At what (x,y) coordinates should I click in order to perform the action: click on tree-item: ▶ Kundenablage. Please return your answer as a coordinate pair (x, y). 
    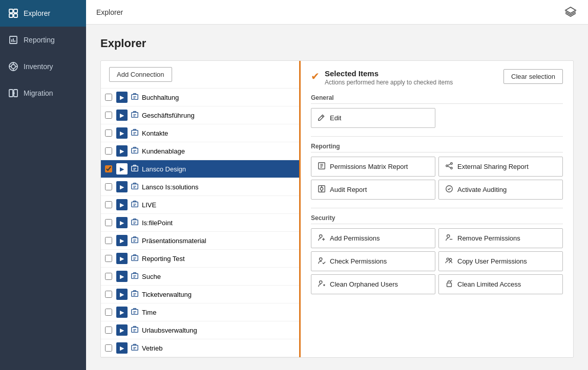
    Looking at the image, I should click on (200, 151).